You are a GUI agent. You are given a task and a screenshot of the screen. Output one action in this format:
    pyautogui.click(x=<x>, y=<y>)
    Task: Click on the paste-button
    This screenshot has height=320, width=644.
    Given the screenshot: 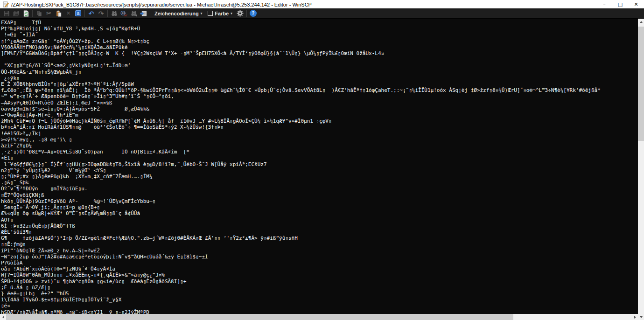 What is the action you would take?
    pyautogui.click(x=59, y=14)
    